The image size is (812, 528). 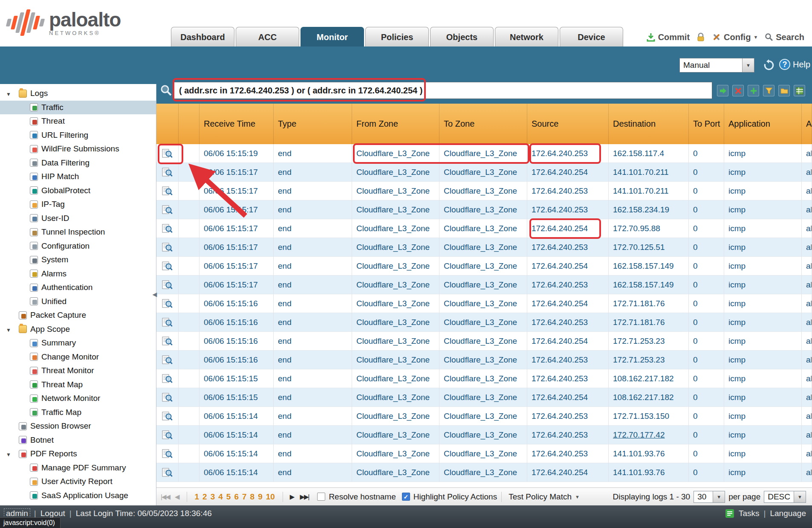 What do you see at coordinates (237, 397) in the screenshot?
I see `receive-time-cell: 06/06 15:15:15` at bounding box center [237, 397].